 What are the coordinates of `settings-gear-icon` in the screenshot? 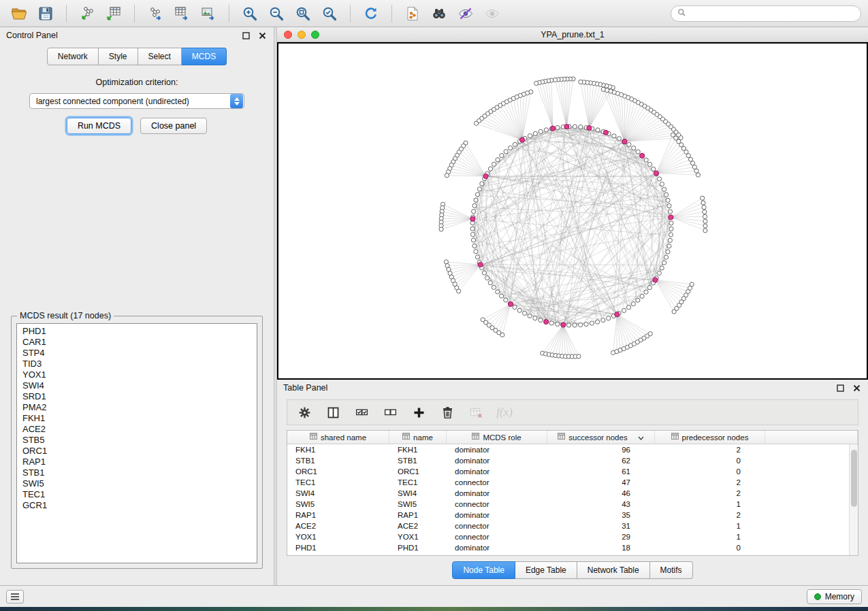 It's located at (304, 412).